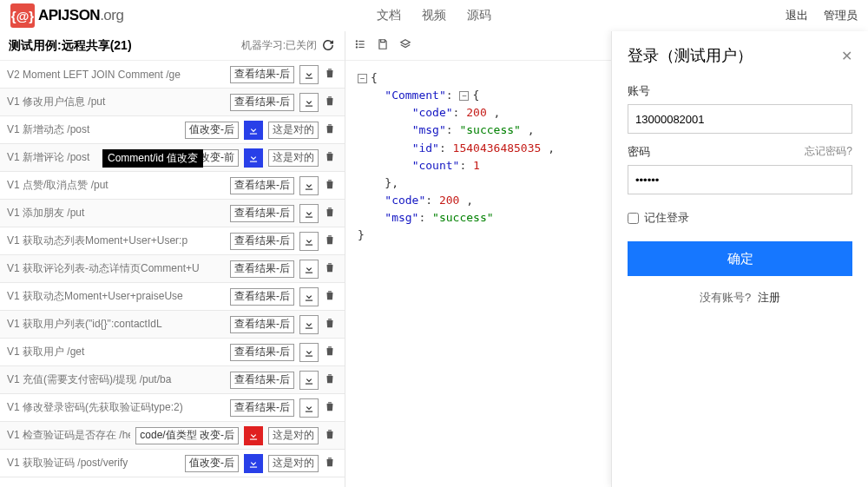 The image size is (868, 487). What do you see at coordinates (389, 16) in the screenshot?
I see `nav-docs: 文档` at bounding box center [389, 16].